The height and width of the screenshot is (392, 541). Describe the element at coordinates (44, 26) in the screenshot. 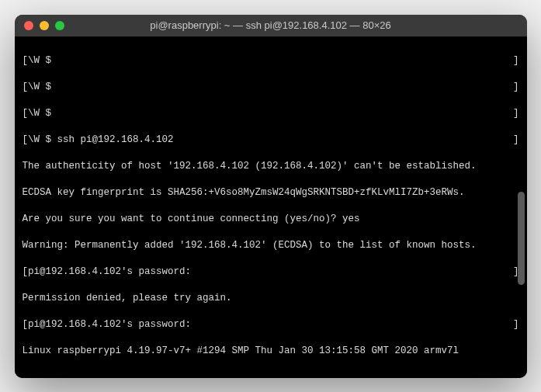

I see `traffic-lights` at that location.